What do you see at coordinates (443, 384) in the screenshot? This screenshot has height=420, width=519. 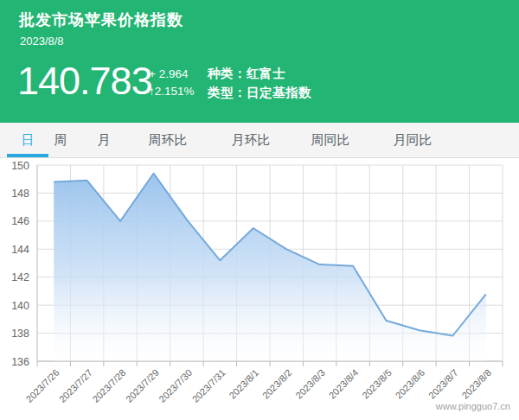 I see `svg-text: 2023/8/7` at bounding box center [443, 384].